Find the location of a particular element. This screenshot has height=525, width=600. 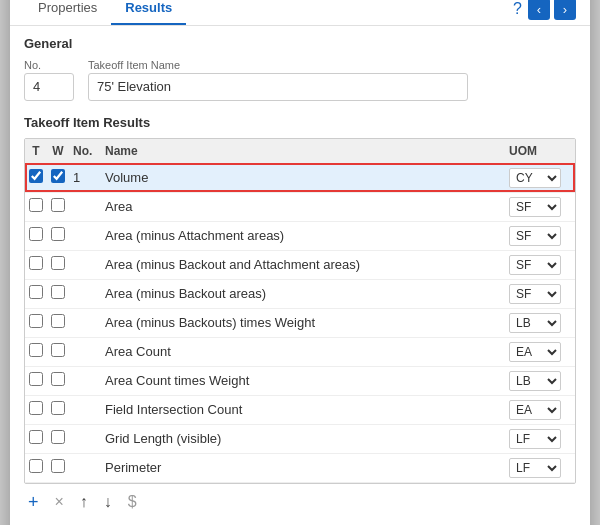

general-section-title: General is located at coordinates (300, 44).